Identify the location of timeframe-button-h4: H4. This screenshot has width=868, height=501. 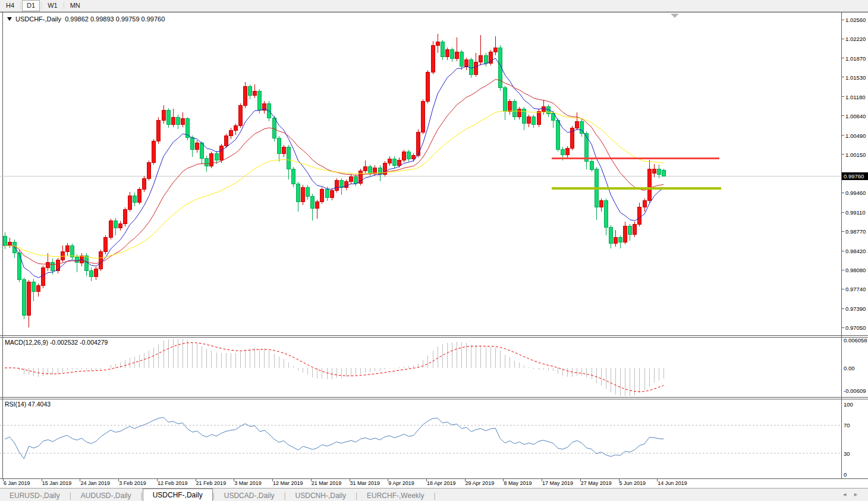
(10, 6).